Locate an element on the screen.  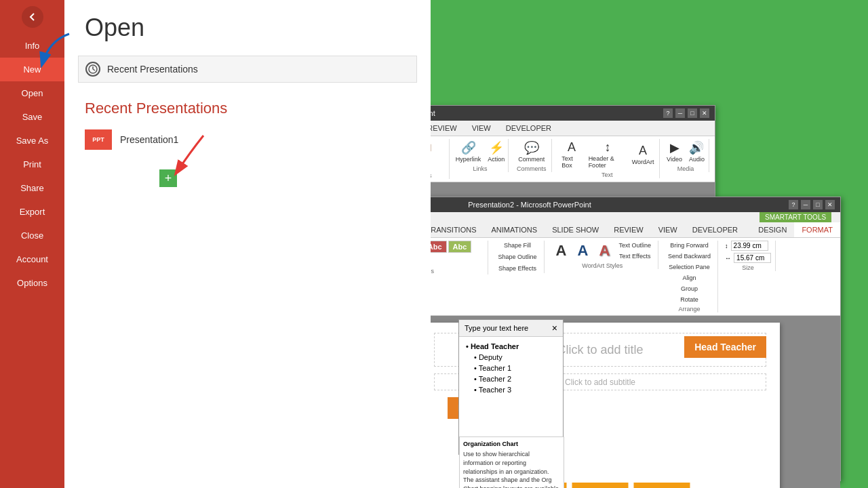
sidebar-item-save-as: Save As is located at coordinates (33, 141).